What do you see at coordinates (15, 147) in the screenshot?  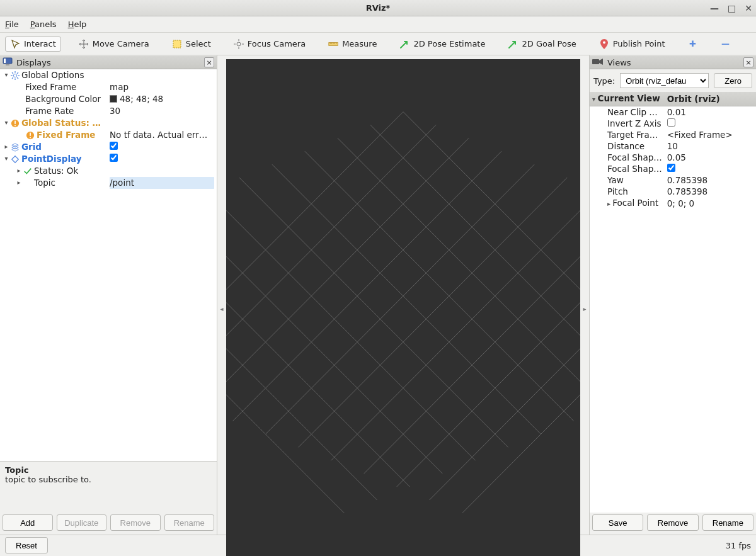 I see `grid-icon` at bounding box center [15, 147].